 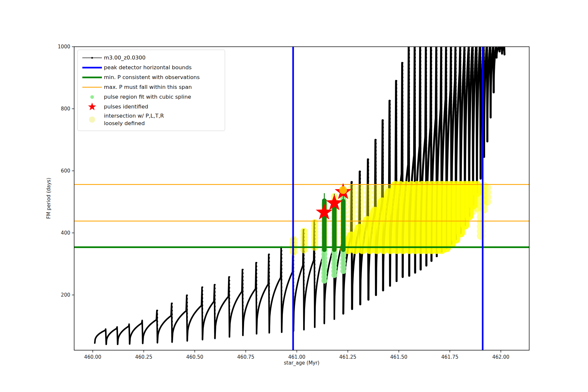 What do you see at coordinates (125, 57) in the screenshot?
I see `legend-entry-label: m3.00_z0.0300` at bounding box center [125, 57].